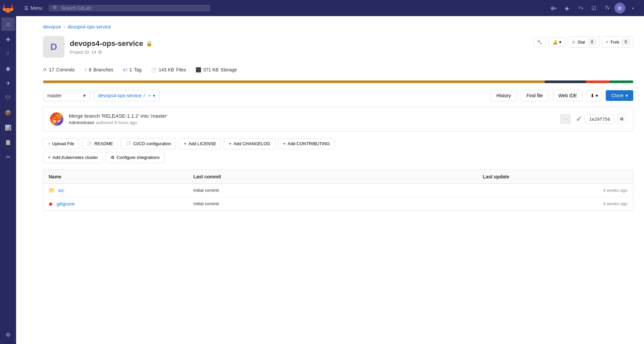 The image size is (644, 344). Describe the element at coordinates (620, 8) in the screenshot. I see `user-avatar: D` at that location.